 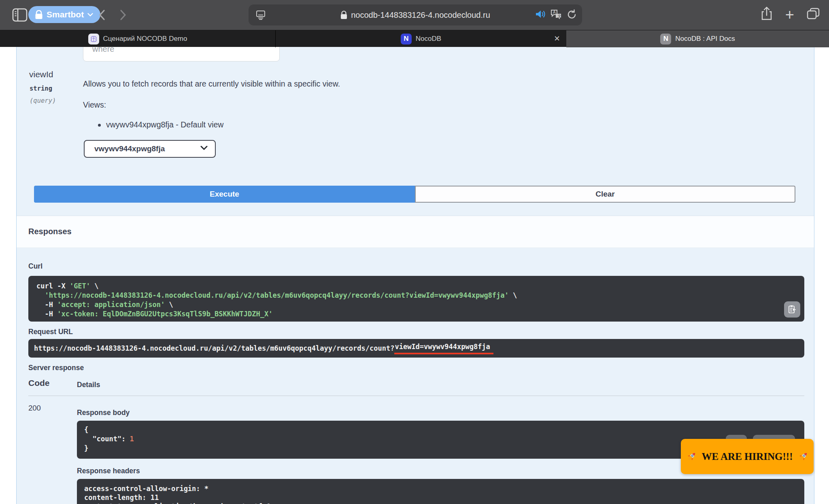 What do you see at coordinates (43, 101) in the screenshot?
I see `param-location: (query)` at bounding box center [43, 101].